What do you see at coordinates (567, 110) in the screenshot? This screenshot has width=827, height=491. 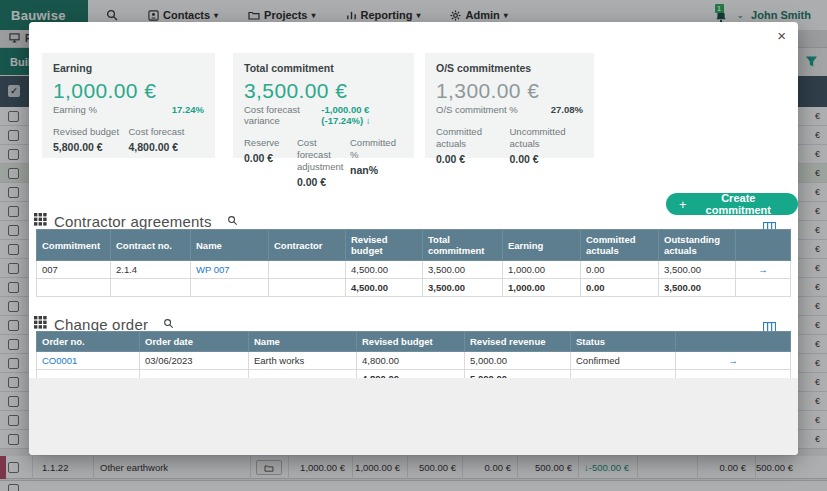 I see `card-sub-value: 27.08%` at bounding box center [567, 110].